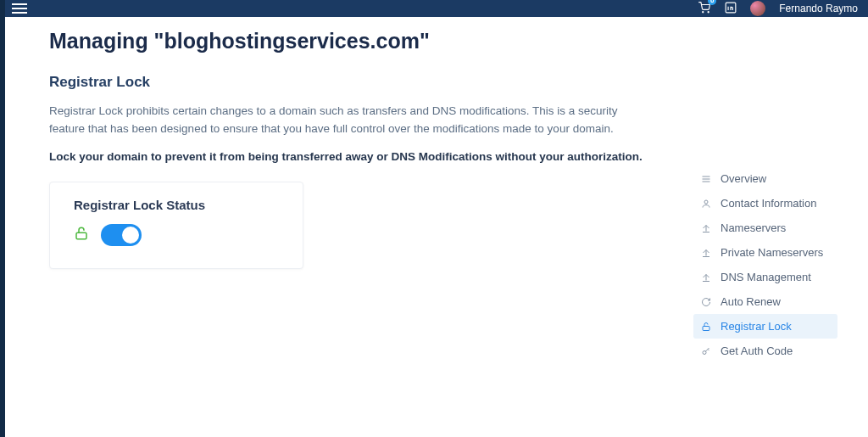 The image size is (868, 437). What do you see at coordinates (354, 156) in the screenshot?
I see `section-bold-description: Lock your domain to prevent it from bein…` at bounding box center [354, 156].